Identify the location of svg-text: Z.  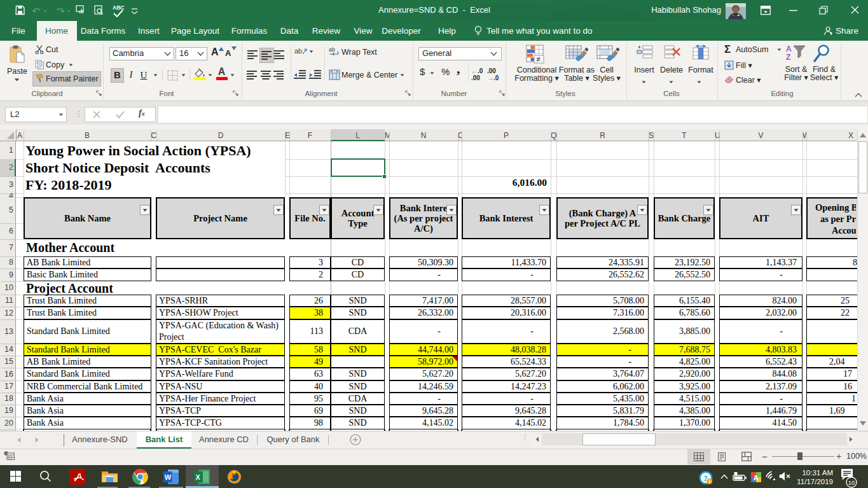
(789, 57).